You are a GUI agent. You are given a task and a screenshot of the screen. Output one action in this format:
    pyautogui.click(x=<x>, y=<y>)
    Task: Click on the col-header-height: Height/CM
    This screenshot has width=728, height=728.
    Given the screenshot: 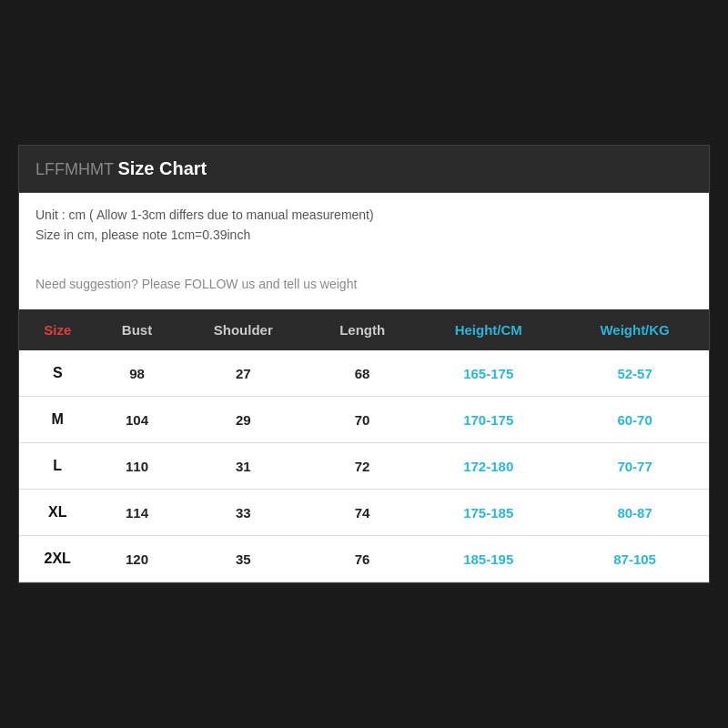 What is the action you would take?
    pyautogui.click(x=488, y=329)
    